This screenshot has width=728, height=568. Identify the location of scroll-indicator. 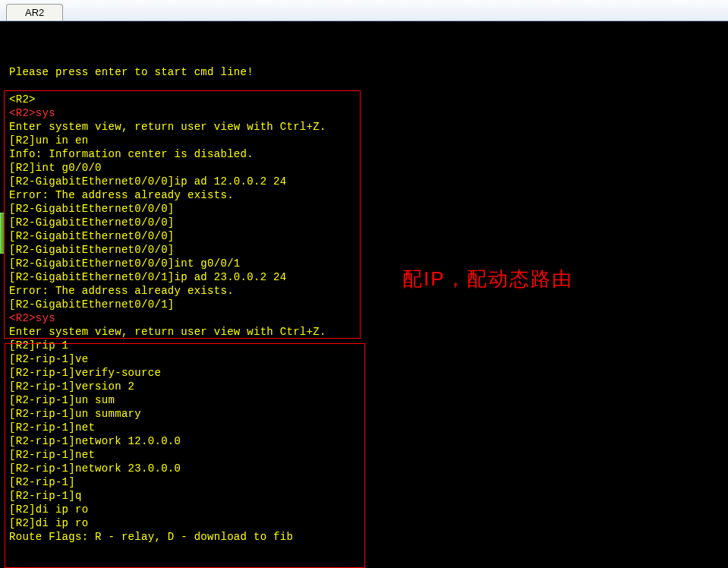
(2, 233).